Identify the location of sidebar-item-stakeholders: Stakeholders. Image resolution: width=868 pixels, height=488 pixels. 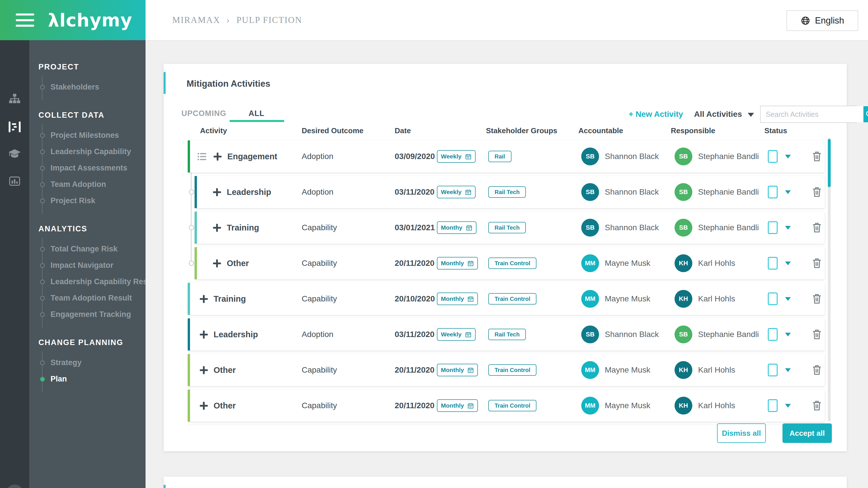
(93, 87).